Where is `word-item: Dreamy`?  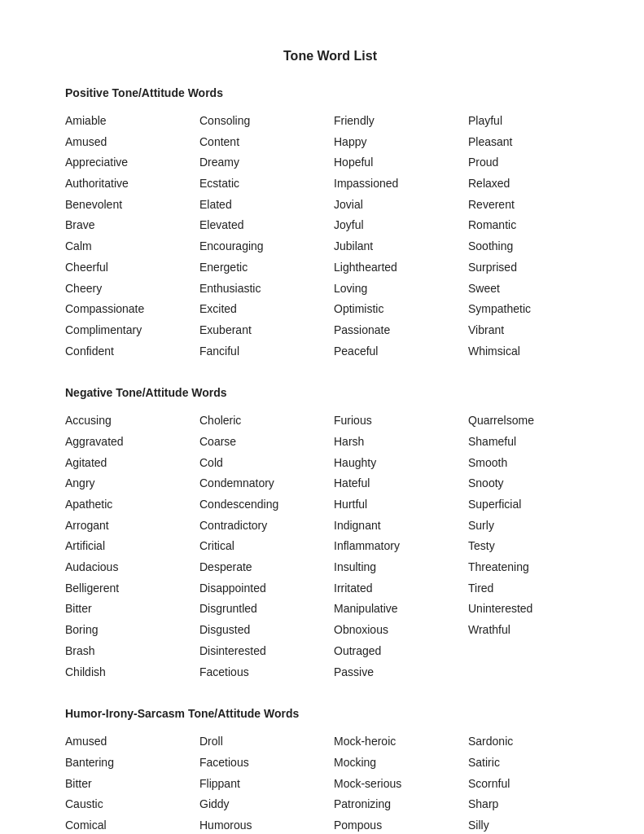 word-item: Dreamy is located at coordinates (267, 163).